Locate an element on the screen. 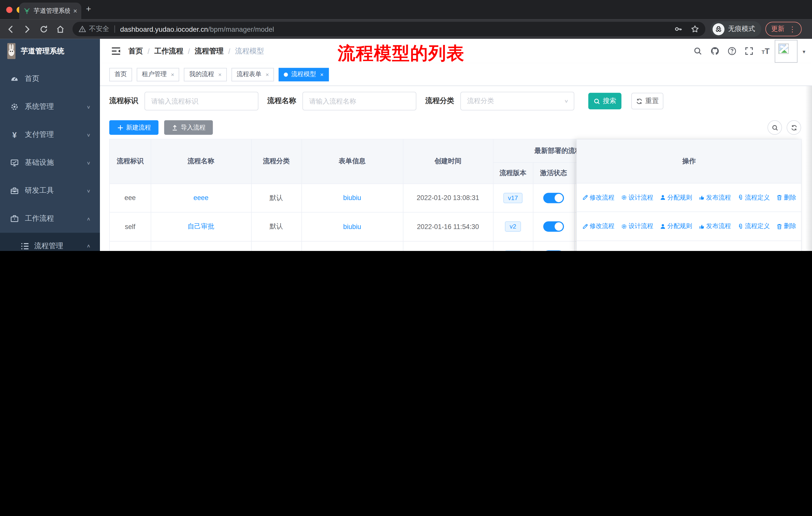 The image size is (812, 516). version-badge: v2 is located at coordinates (513, 227).